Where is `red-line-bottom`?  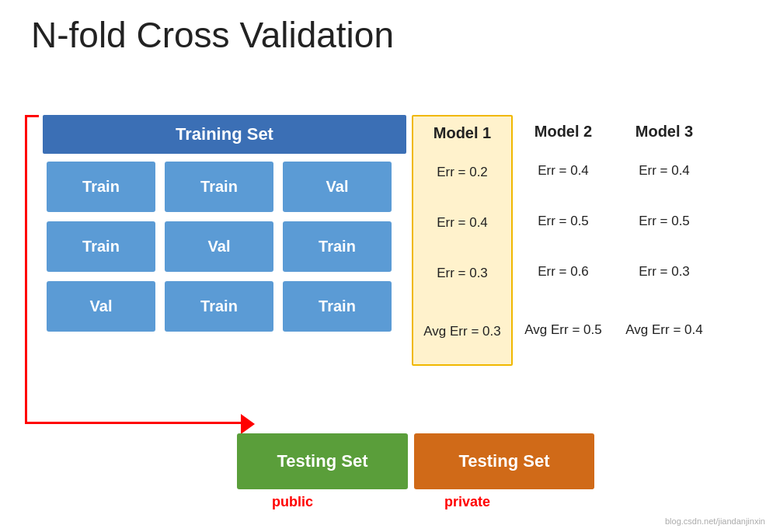 red-line-bottom is located at coordinates (135, 422).